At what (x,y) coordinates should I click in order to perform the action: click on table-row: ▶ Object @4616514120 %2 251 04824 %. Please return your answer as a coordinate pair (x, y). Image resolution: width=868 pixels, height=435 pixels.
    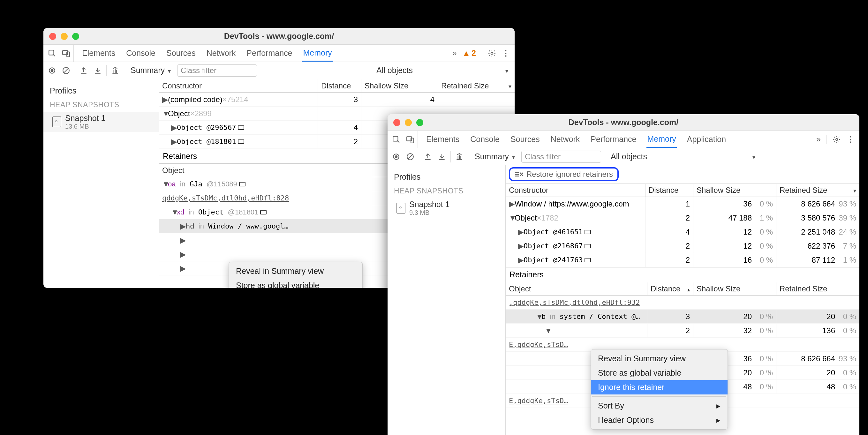
    Looking at the image, I should click on (683, 232).